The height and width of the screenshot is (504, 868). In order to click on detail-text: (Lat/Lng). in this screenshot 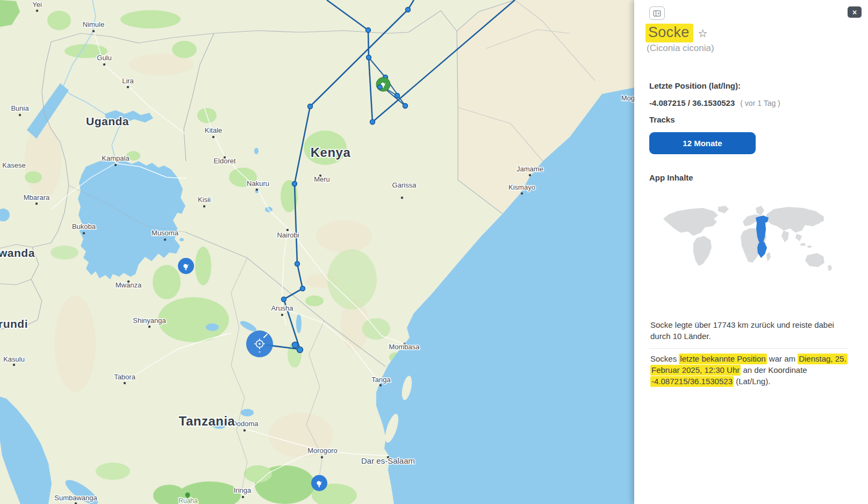, I will do `click(752, 381)`.